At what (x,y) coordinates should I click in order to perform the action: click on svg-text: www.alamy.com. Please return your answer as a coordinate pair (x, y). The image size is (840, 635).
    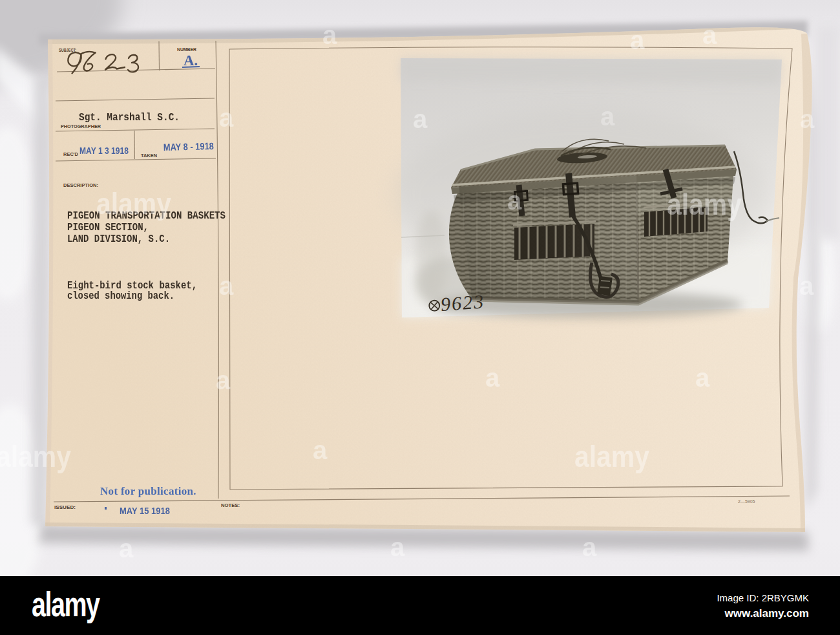
    Looking at the image, I should click on (766, 613).